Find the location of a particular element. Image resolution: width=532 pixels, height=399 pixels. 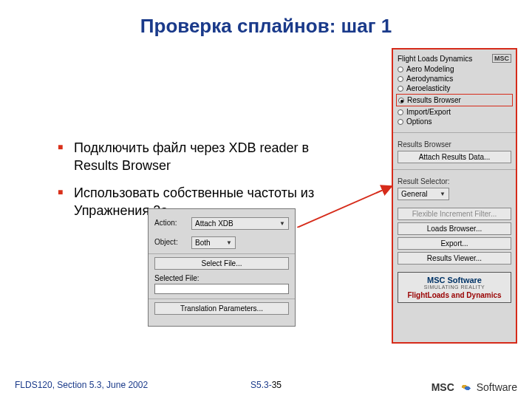

footer-logo-software: Software is located at coordinates (497, 387).